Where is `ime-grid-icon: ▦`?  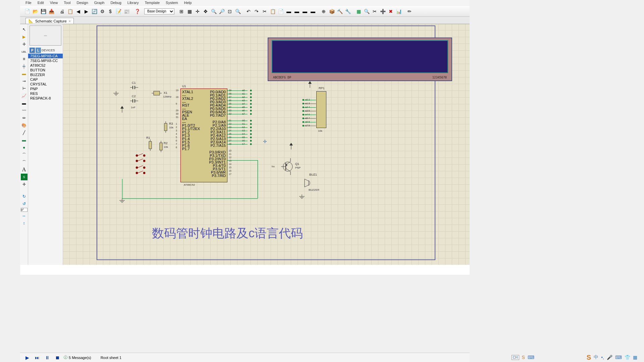 ime-grid-icon: ▦ is located at coordinates (635, 357).